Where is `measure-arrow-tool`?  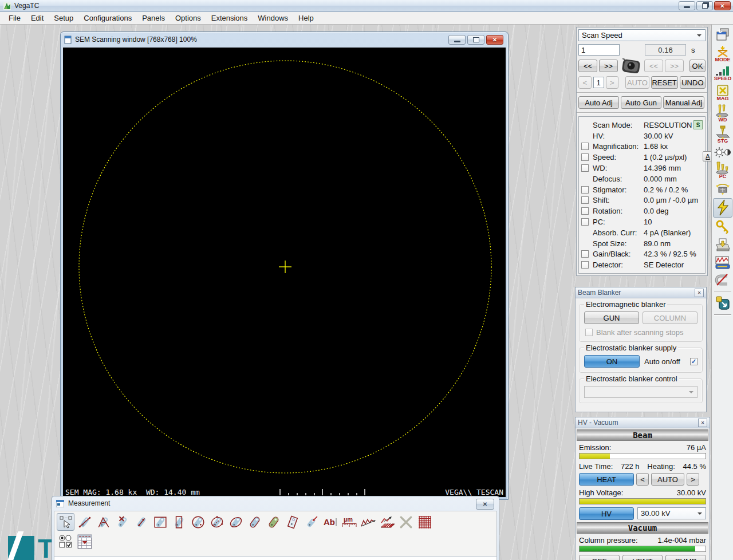
measure-arrow-tool is located at coordinates (141, 522).